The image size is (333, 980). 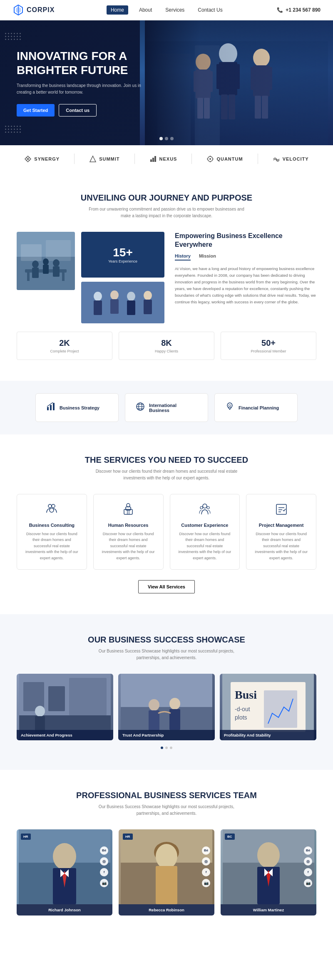 What do you see at coordinates (225, 159) in the screenshot?
I see `partner-quantum: QUANTUM` at bounding box center [225, 159].